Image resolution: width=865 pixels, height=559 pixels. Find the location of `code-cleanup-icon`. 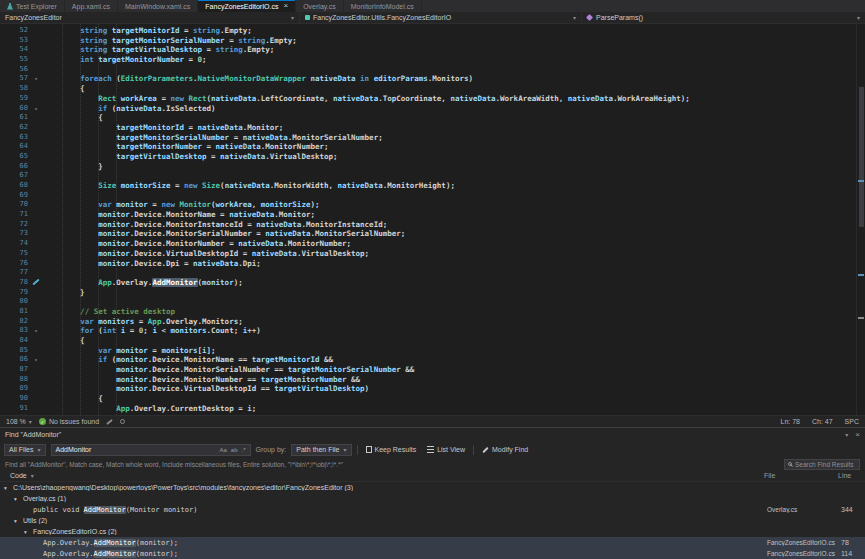

code-cleanup-icon is located at coordinates (110, 421).